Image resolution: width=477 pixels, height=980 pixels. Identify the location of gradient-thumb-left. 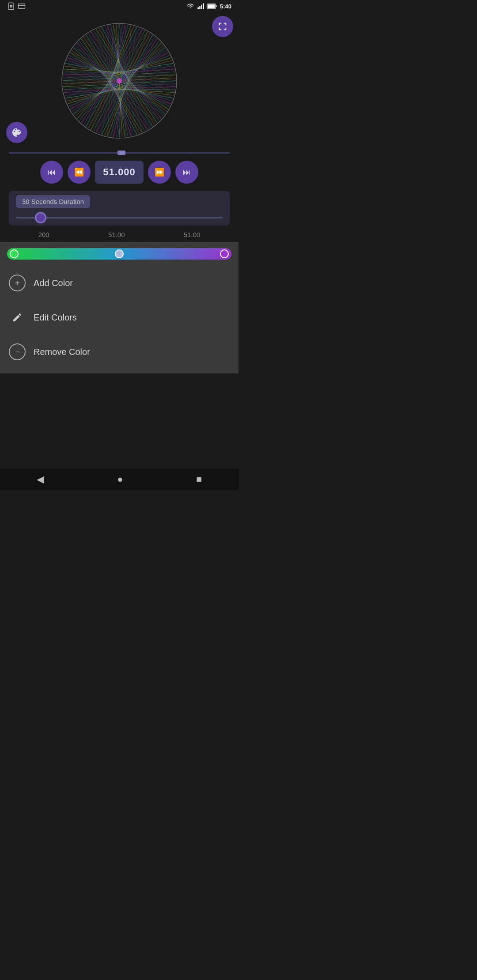
(14, 254).